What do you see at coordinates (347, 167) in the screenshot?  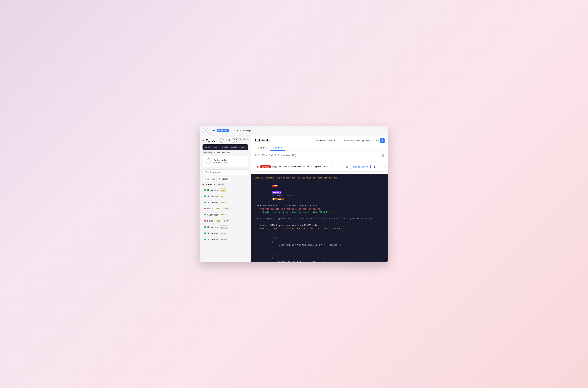 I see `copy-cmd-button: ⧉` at bounding box center [347, 167].